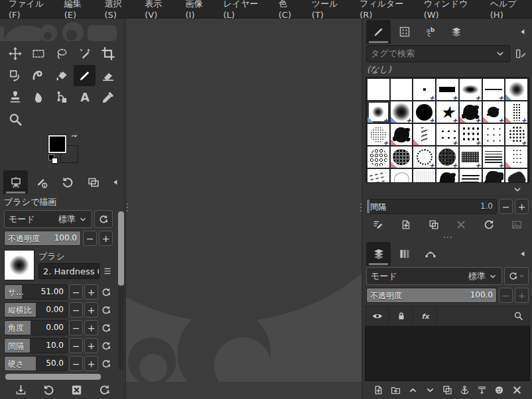 The height and width of the screenshot is (399, 532). Describe the element at coordinates (405, 254) in the screenshot. I see `tab-channels` at that location.